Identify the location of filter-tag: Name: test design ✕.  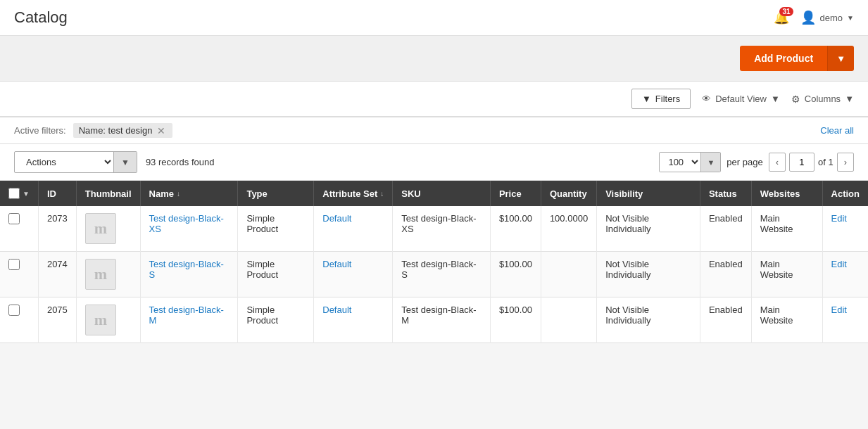
(123, 131).